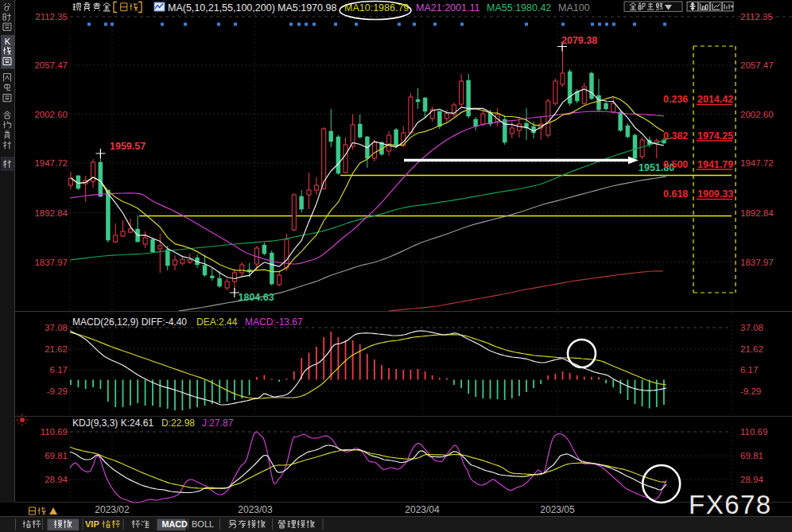  Describe the element at coordinates (716, 194) in the screenshot. I see `svg-text: 1909.33` at that location.